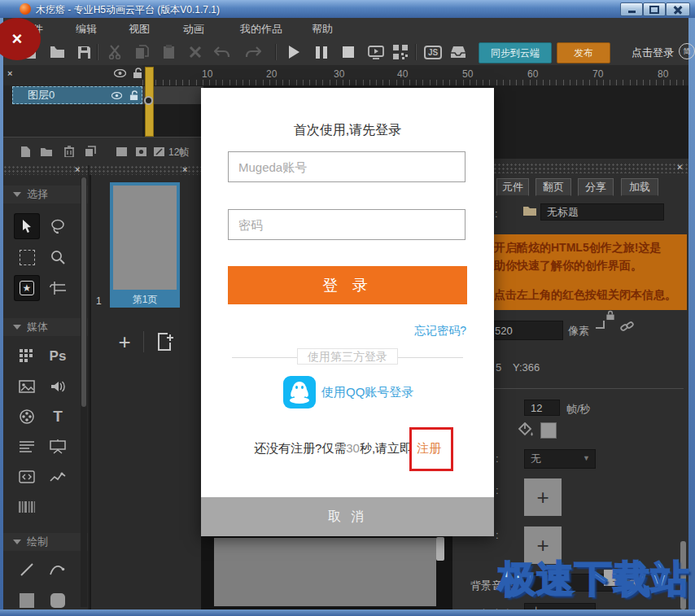 The image size is (695, 616). I want to click on tab-page-flip: 翻页, so click(553, 187).